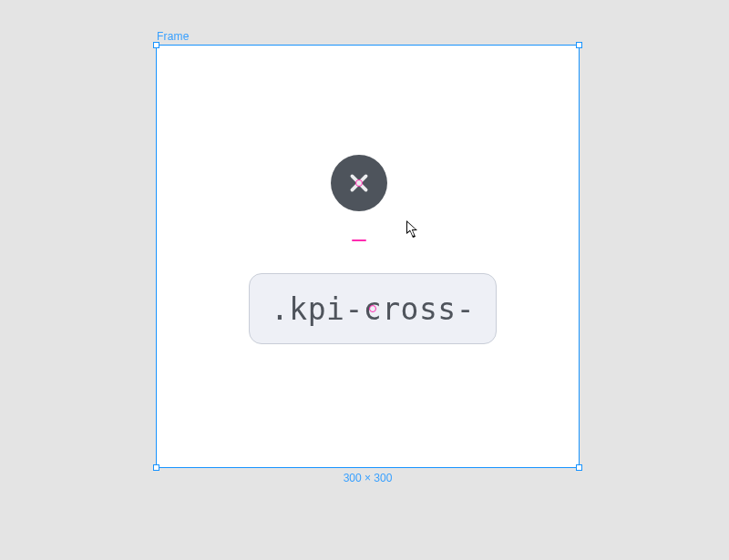  Describe the element at coordinates (580, 46) in the screenshot. I see `selection-handle-top-right` at that location.